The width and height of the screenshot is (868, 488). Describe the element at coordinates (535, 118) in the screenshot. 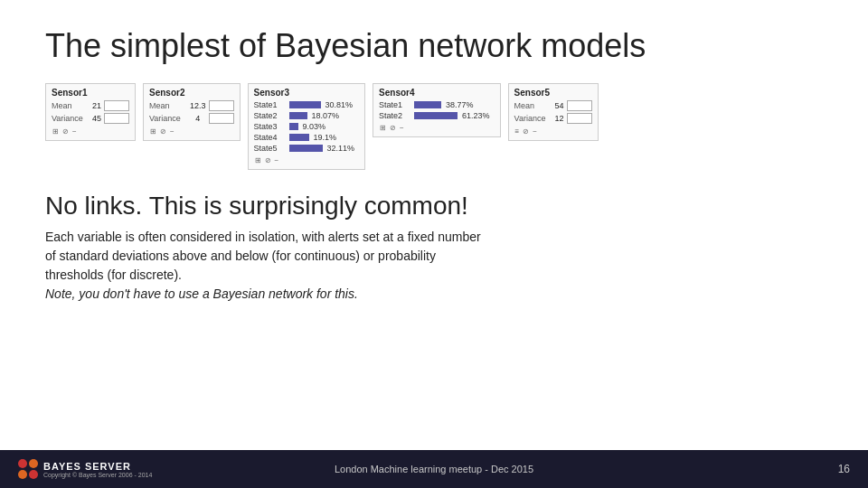

I see `sensor5-variance-label: Variance` at that location.